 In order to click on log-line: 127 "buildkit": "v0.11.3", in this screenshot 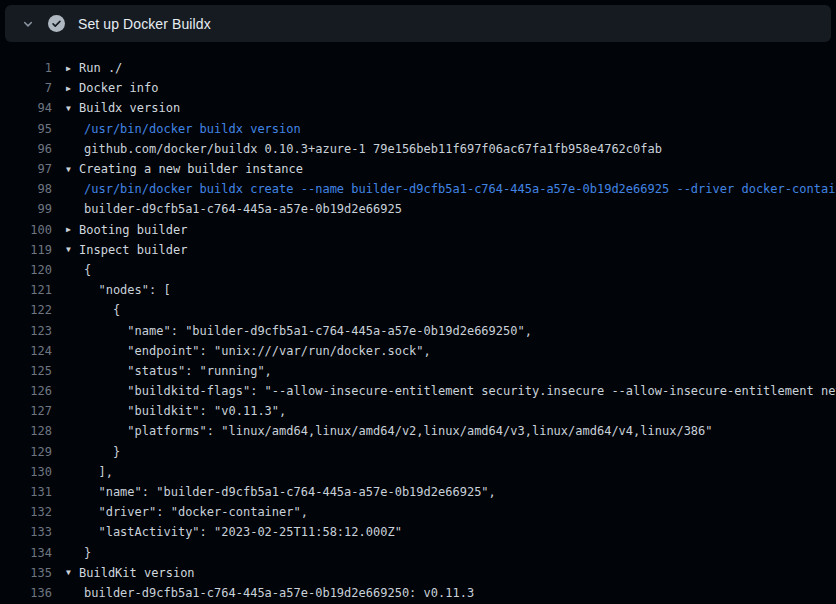, I will do `click(418, 411)`.